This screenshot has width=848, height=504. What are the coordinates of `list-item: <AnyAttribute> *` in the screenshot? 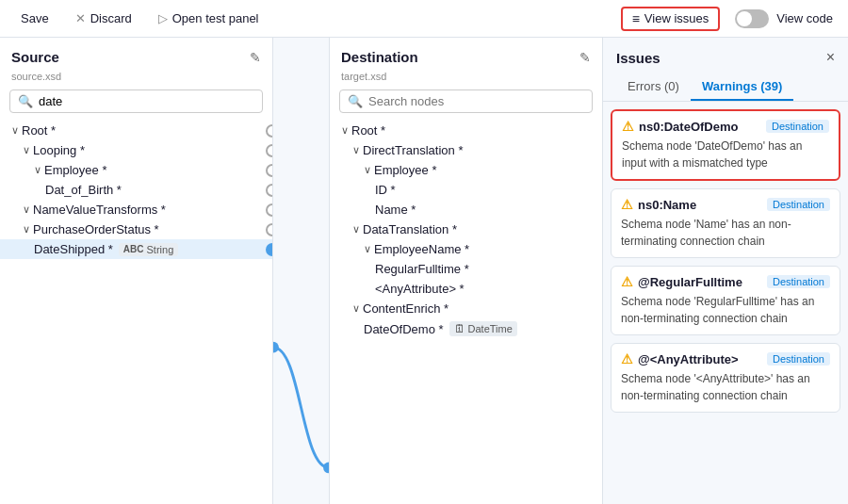 It's located at (465, 288).